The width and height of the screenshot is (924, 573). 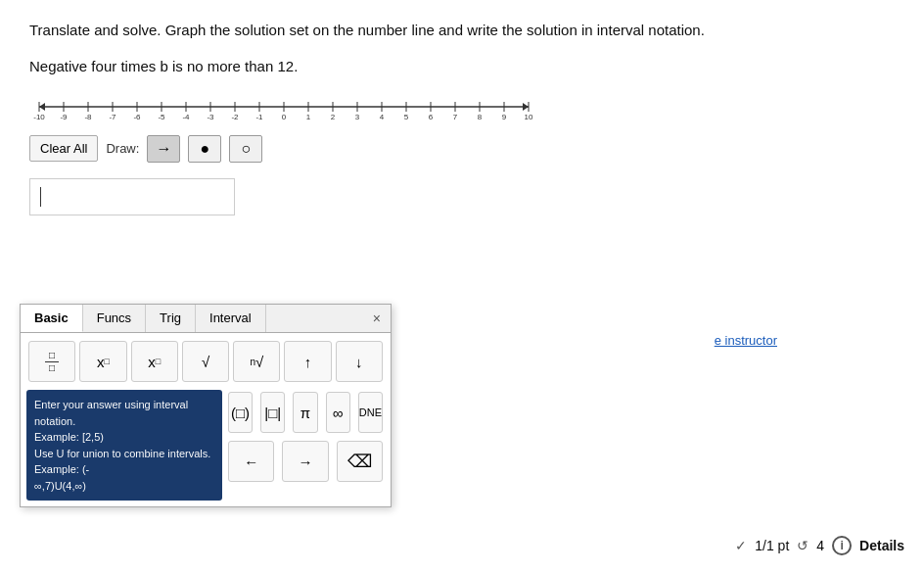 I want to click on answer-input, so click(x=132, y=197).